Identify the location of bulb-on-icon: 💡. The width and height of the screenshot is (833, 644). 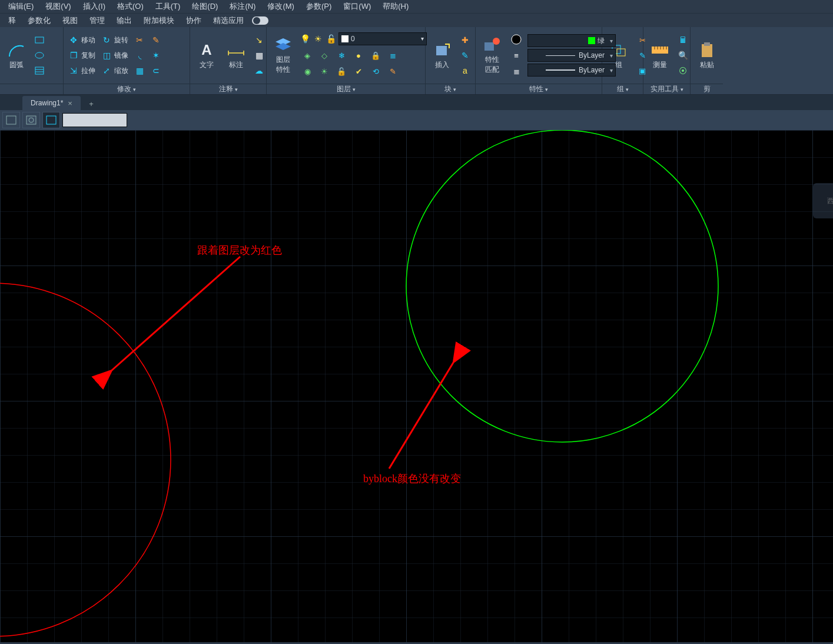
(305, 39).